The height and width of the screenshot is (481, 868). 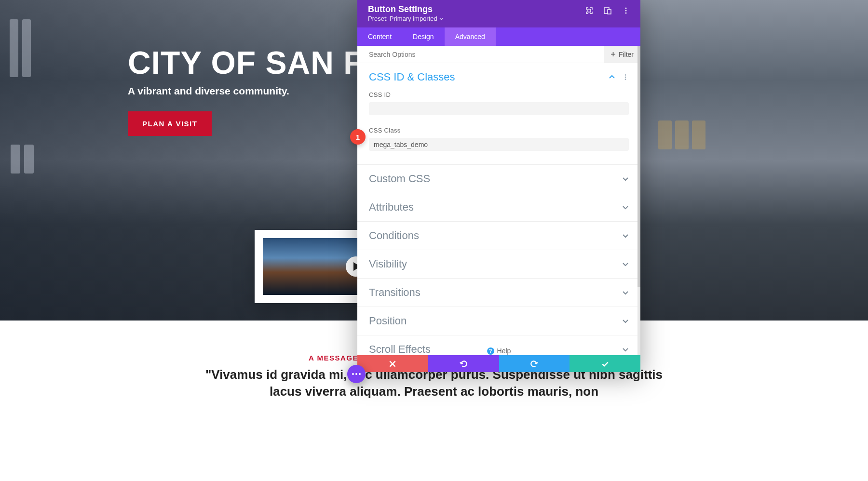 I want to click on expand-icon, so click(x=589, y=11).